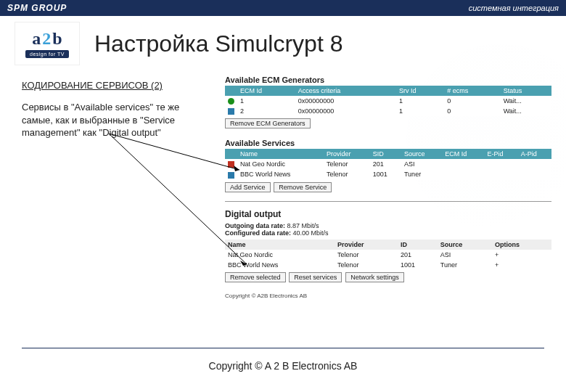 Image resolution: width=566 pixels, height=392 pixels. What do you see at coordinates (472, 91) in the screenshot?
I see `ecm-h4: # ecms` at bounding box center [472, 91].